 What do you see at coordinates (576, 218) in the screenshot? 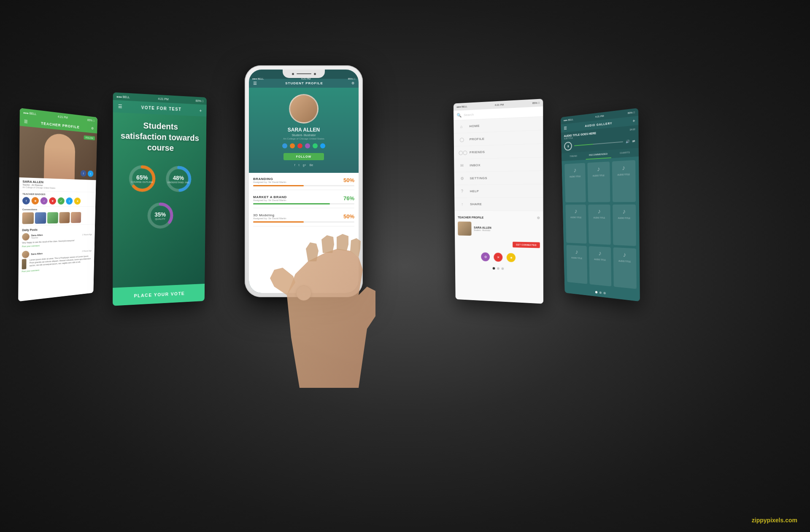
I see `audio-item-4-title: AUDIO TITLE` at bounding box center [576, 218].